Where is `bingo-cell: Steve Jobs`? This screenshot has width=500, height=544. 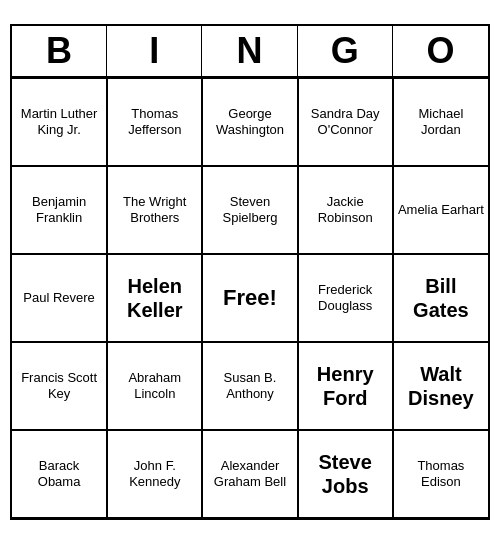
bingo-cell: Steve Jobs is located at coordinates (346, 474).